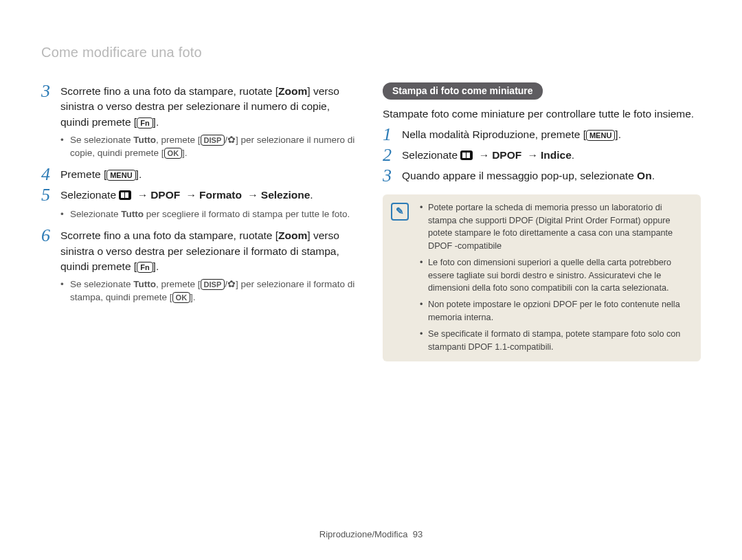 The image size is (742, 560). I want to click on intro-text: Stampate foto come miniature per control…, so click(541, 114).